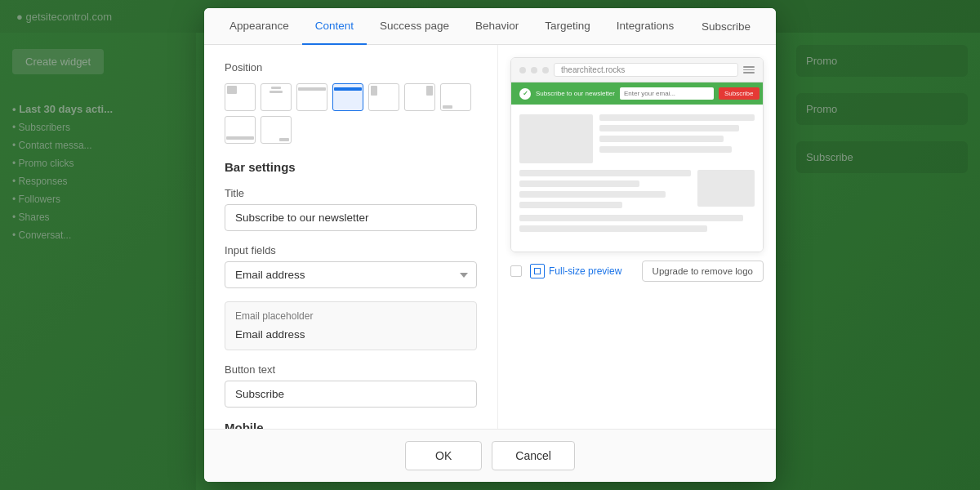  Describe the element at coordinates (351, 385) in the screenshot. I see `button-text-group: Button text` at that location.